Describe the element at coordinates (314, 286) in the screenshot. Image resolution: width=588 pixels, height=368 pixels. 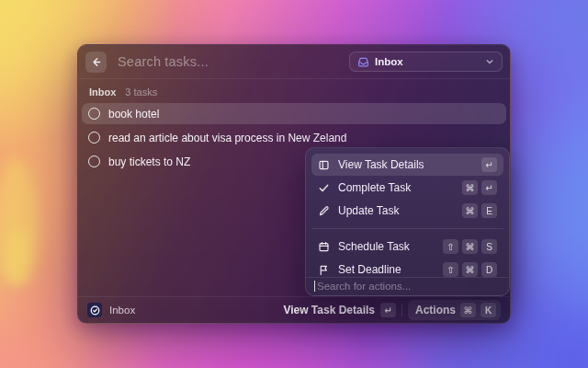
I see `text-caret` at that location.